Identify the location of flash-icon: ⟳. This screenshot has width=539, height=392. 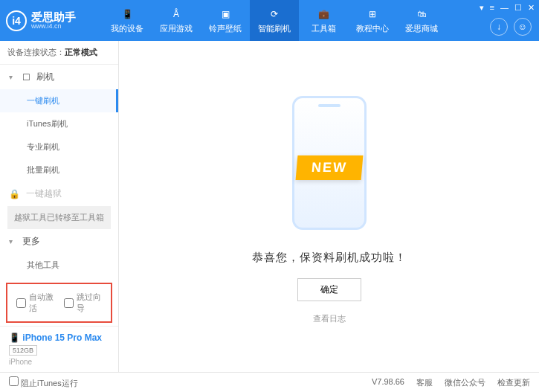
(274, 14).